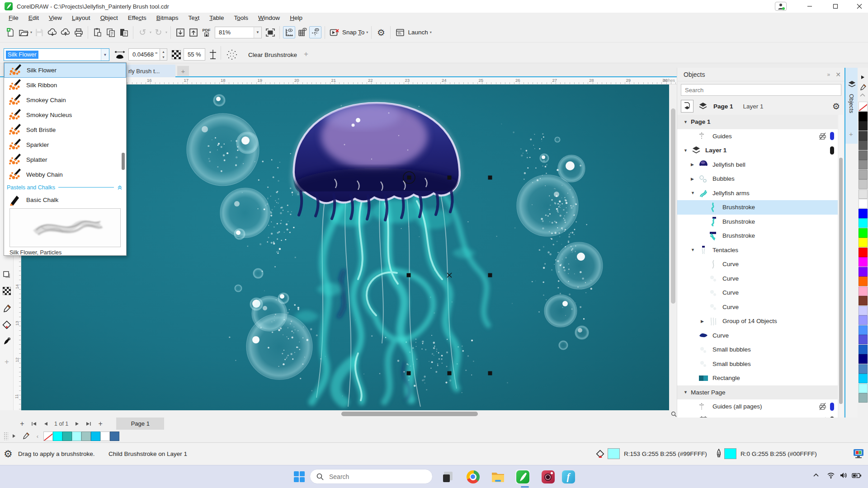  I want to click on paste-special-icon, so click(124, 33).